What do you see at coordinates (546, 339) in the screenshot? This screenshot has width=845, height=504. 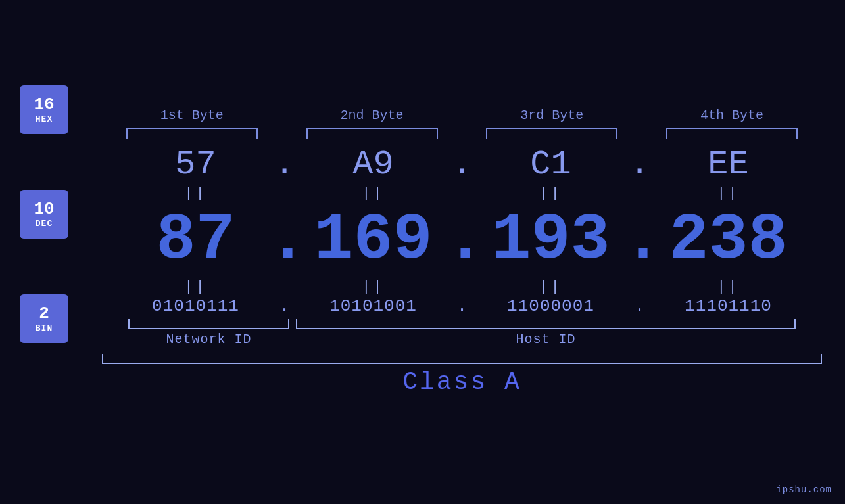 I see `host-id-label: Host ID` at bounding box center [546, 339].